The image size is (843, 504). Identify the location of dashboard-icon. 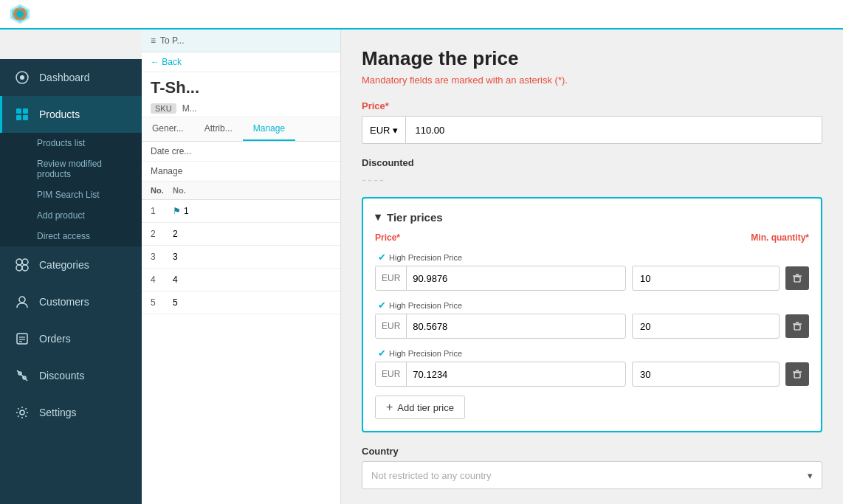
(22, 77).